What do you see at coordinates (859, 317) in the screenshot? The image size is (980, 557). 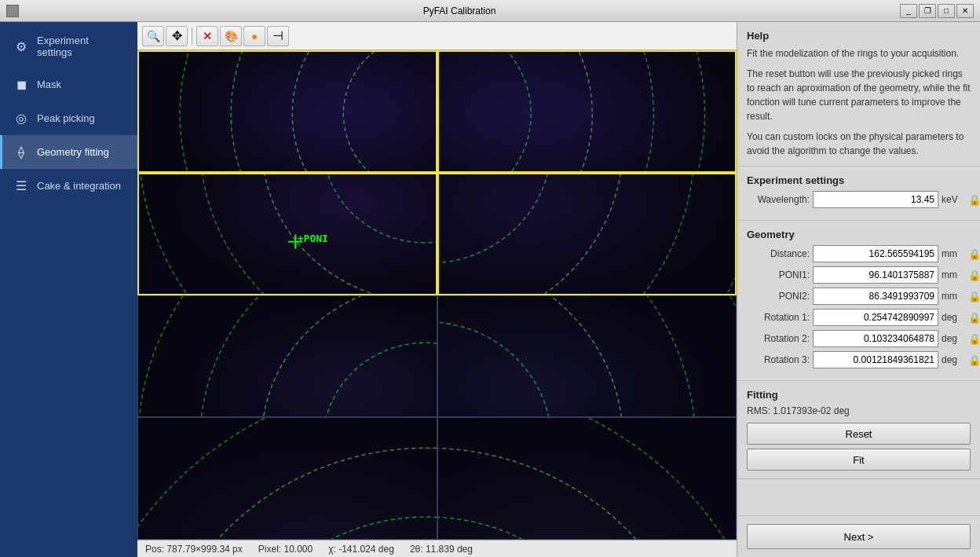 I see `rot1-row: Rotation 1: deg 🔒` at bounding box center [859, 317].